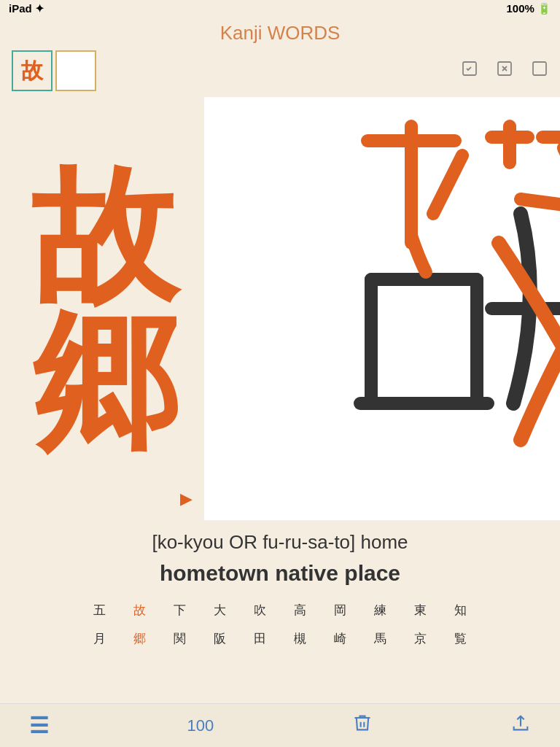 The width and height of the screenshot is (560, 747). I want to click on meaning-line1: [ko-kyou OR fu-ru-sa-to] home, so click(280, 542).